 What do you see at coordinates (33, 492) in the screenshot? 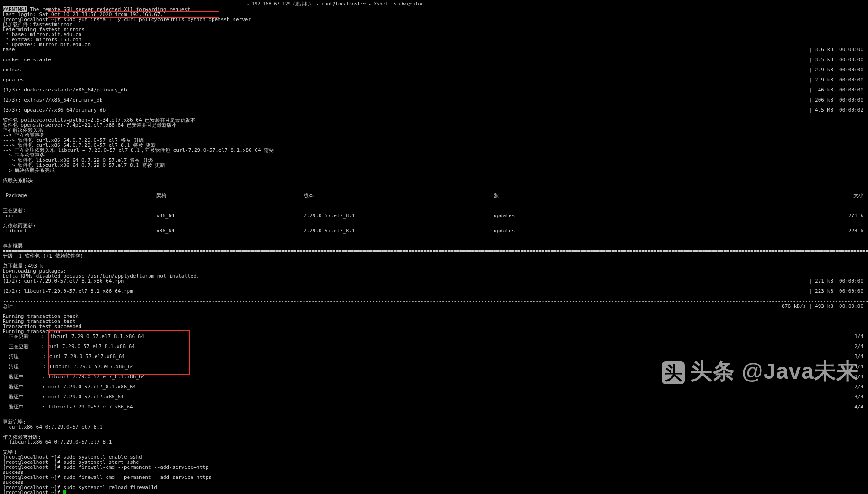
I see `prompt: [root@localhost ~]#` at bounding box center [33, 492].